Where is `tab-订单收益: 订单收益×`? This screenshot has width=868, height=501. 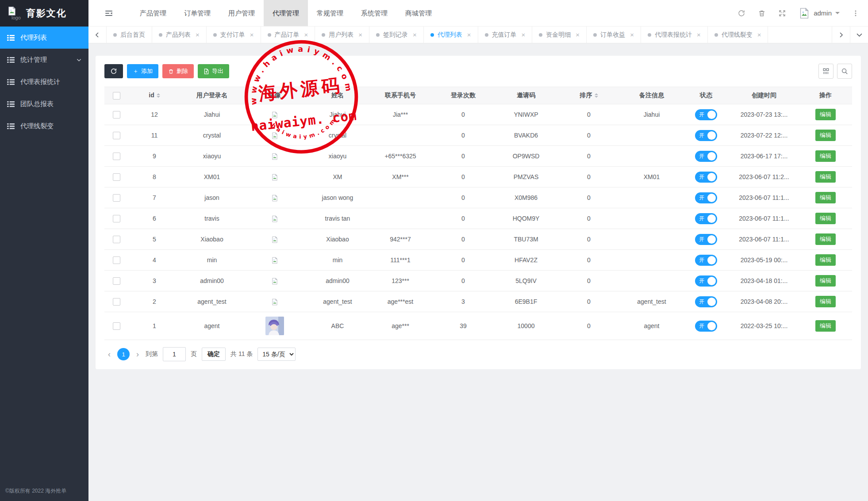 tab-订单收益: 订单收益× is located at coordinates (614, 34).